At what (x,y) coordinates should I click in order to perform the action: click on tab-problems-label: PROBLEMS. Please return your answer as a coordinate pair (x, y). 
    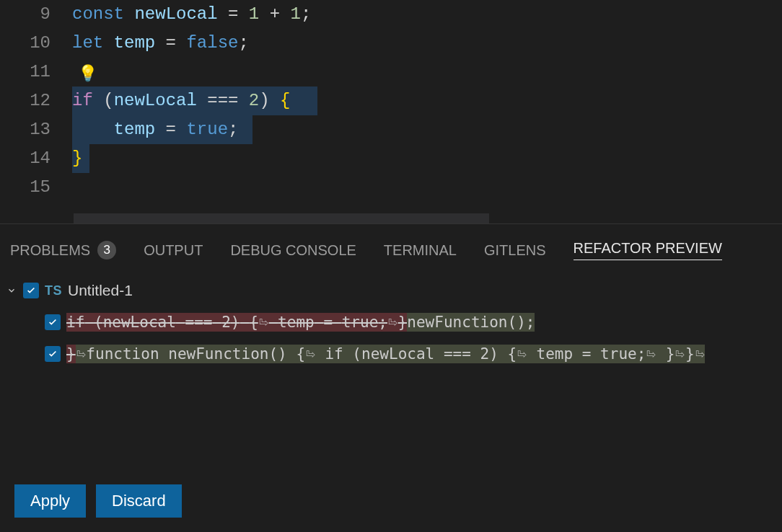
    Looking at the image, I should click on (50, 251).